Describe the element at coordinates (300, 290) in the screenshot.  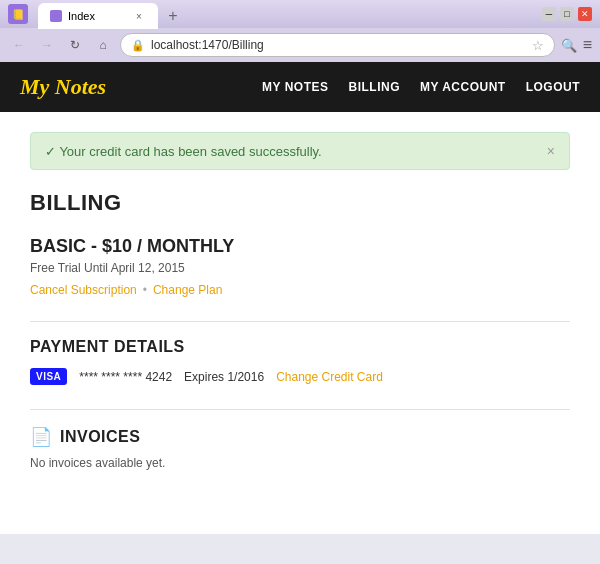
I see `plan-links: Cancel Subscription • Change Plan` at that location.